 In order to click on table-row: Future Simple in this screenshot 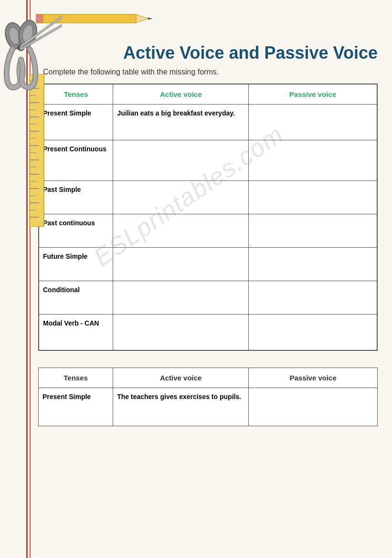, I will do `click(208, 264)`.